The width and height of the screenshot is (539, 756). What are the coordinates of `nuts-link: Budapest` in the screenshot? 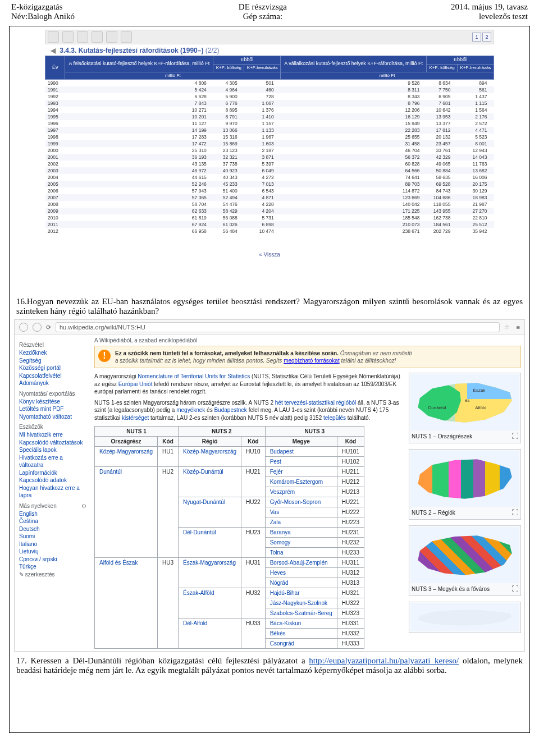 It's located at (282, 451).